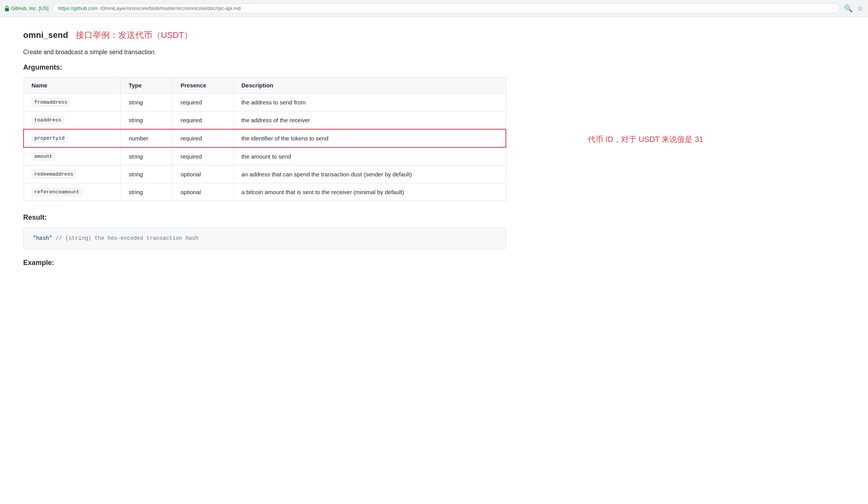  I want to click on bookmark-icon: ☆, so click(860, 9).